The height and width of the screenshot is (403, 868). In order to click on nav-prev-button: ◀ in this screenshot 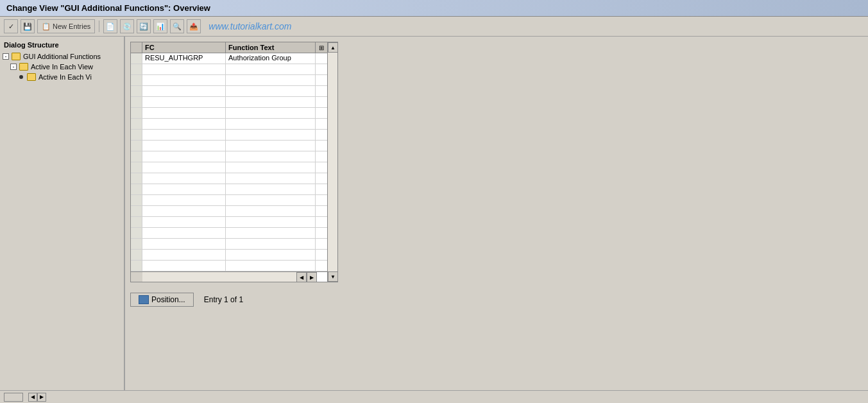, I will do `click(33, 397)`.